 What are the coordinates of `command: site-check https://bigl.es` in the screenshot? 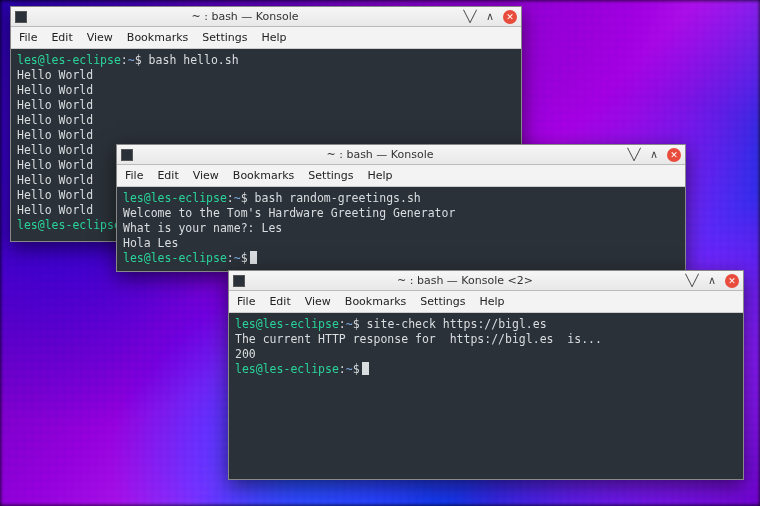 It's located at (457, 324).